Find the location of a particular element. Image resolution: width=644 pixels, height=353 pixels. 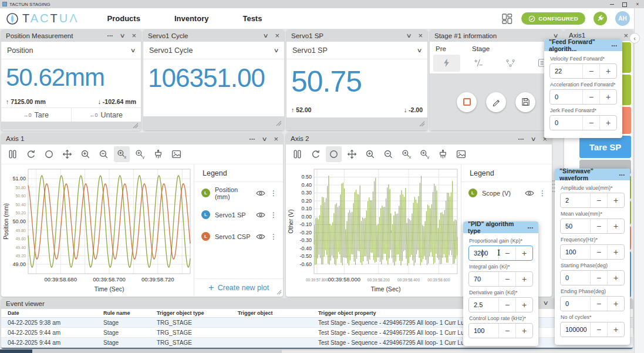

integral-gain-increment-button: + is located at coordinates (524, 279).